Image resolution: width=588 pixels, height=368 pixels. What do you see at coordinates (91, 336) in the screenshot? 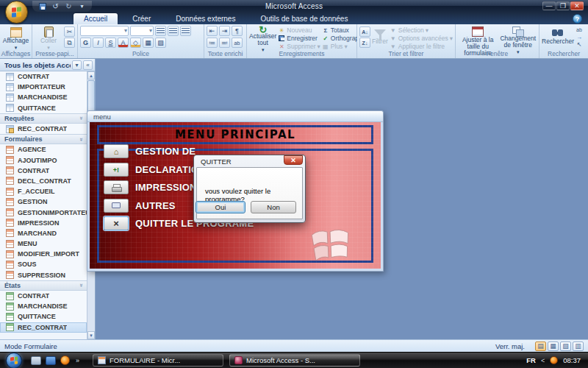
I see `scroll-down-icon: ▼` at bounding box center [91, 336].